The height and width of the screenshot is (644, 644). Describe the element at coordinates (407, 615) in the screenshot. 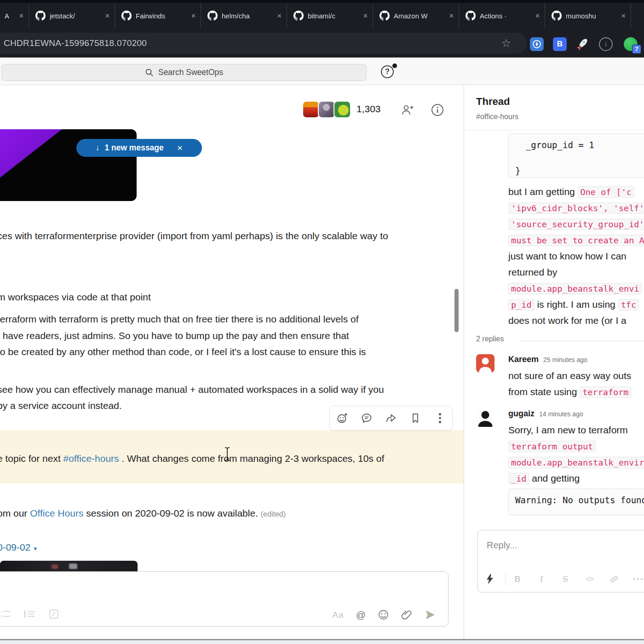

I see `attach-file-icon` at that location.